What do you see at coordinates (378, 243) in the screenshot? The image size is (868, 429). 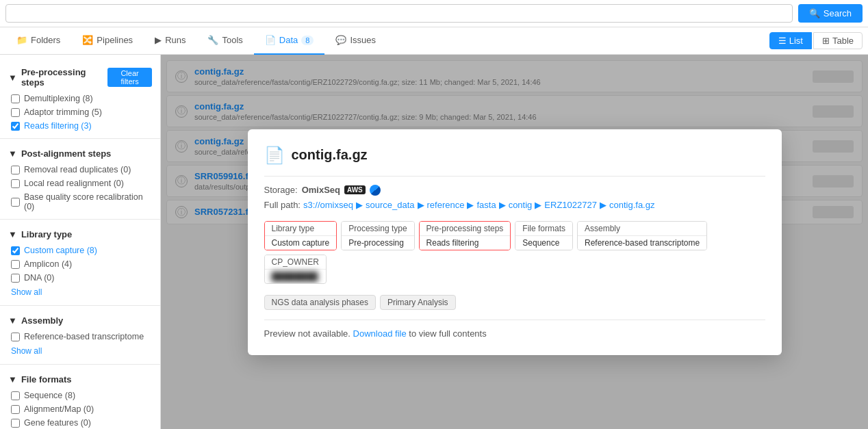 I see `tag-value: Pre-processing` at bounding box center [378, 243].